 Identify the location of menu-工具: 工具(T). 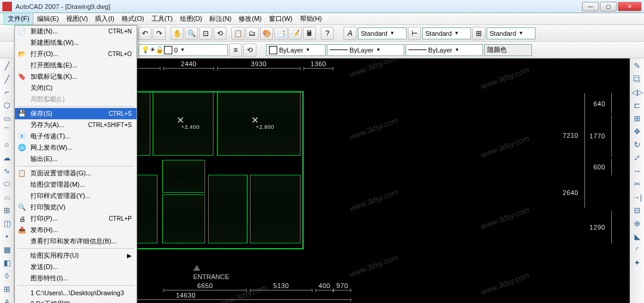
(162, 19).